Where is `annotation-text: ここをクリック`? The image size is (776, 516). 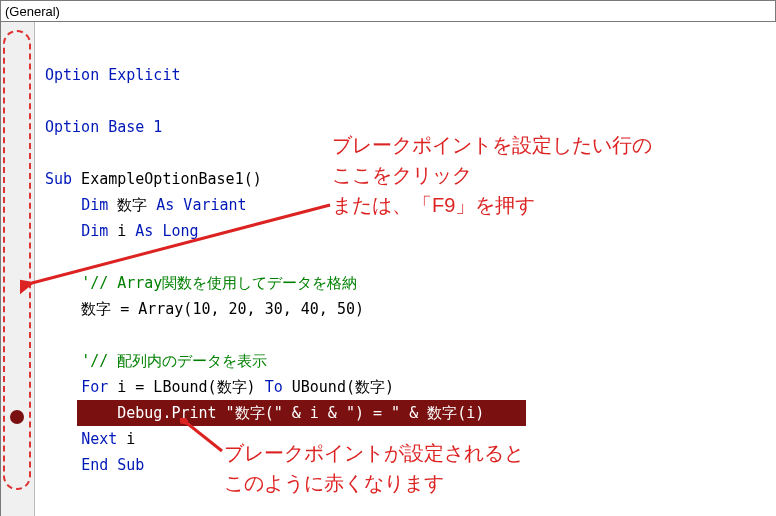
annotation-text: ここをクリック is located at coordinates (402, 175).